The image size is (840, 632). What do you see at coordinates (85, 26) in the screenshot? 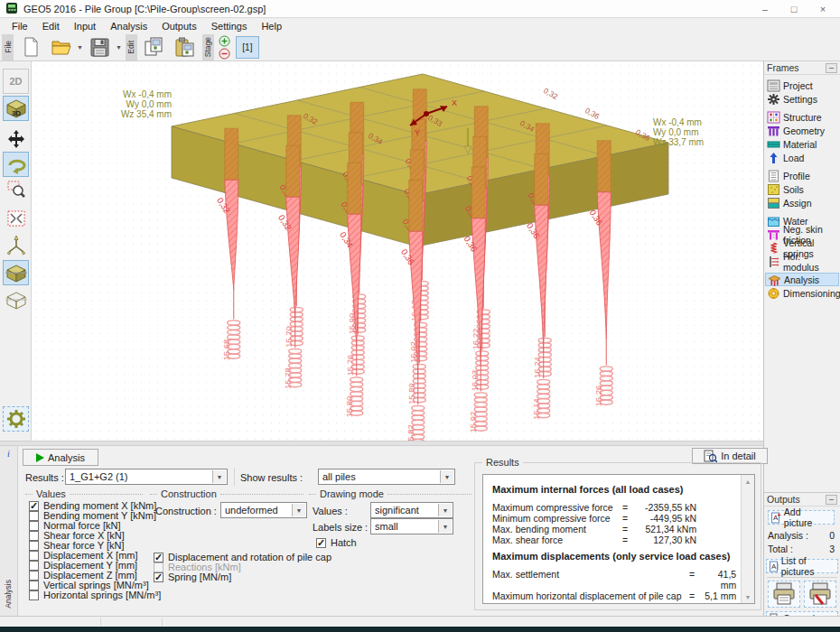
I see `menu-item-input: Input` at bounding box center [85, 26].